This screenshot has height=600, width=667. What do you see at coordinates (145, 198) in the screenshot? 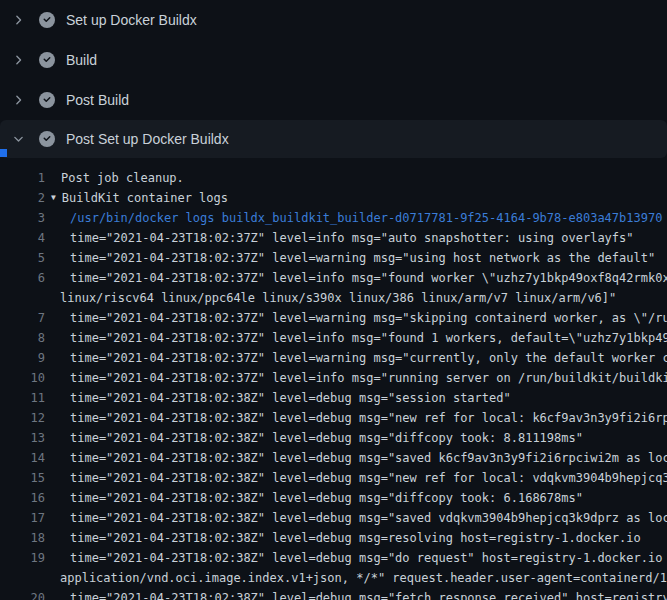
I see `log-group-title: BuildKit container logs` at bounding box center [145, 198].